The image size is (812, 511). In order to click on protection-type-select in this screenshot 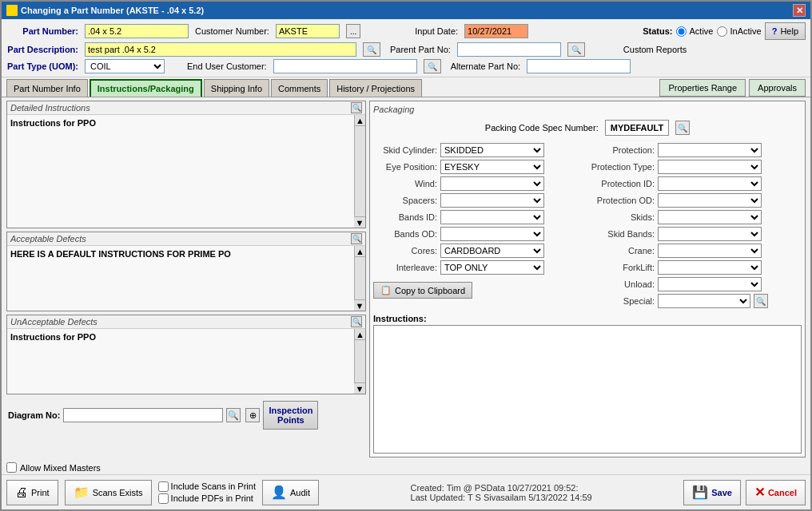, I will do `click(710, 167)`.